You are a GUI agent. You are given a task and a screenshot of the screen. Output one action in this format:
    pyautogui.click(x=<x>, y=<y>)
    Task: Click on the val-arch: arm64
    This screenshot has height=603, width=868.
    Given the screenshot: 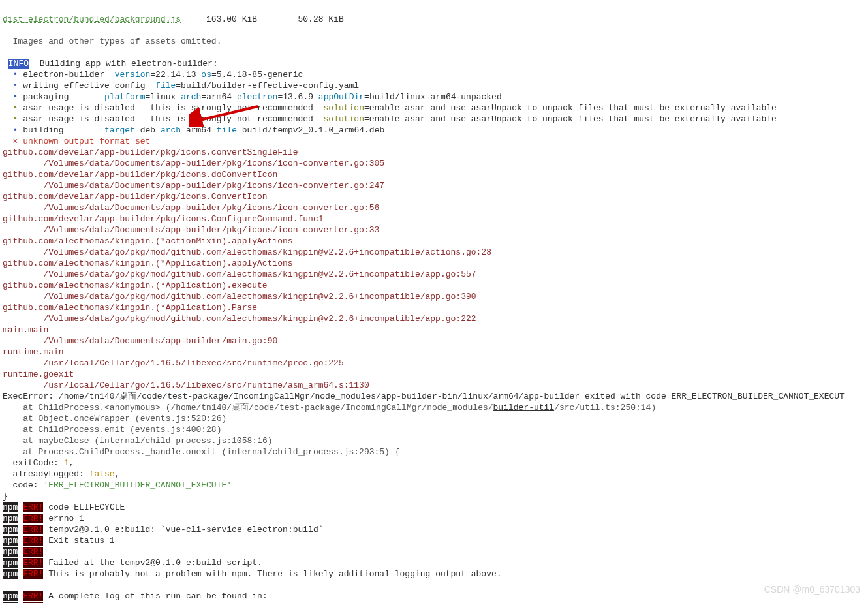 What is the action you would take?
    pyautogui.click(x=219, y=97)
    